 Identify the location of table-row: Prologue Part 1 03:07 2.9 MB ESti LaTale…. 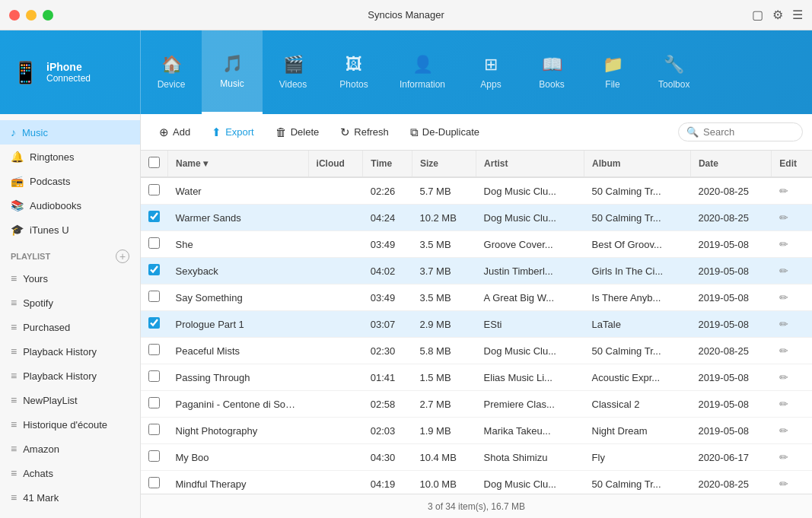
(476, 324).